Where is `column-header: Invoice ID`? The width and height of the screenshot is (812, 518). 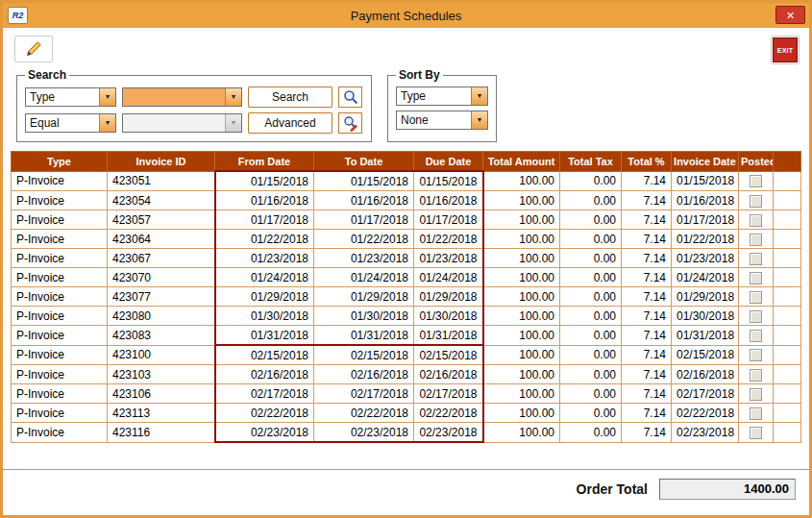 column-header: Invoice ID is located at coordinates (161, 161).